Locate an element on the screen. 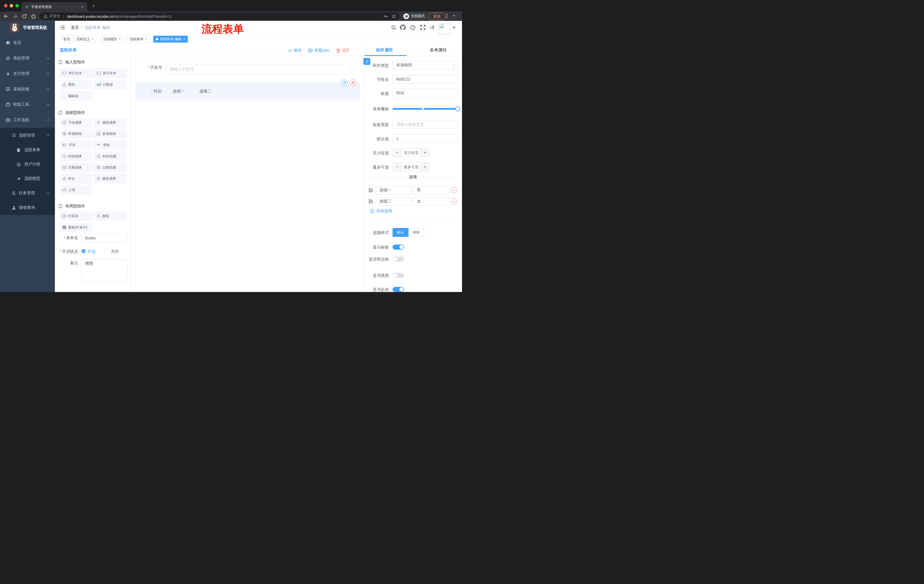 Image resolution: width=924 pixels, height=584 pixels. grid-slider-handle is located at coordinates (458, 109).